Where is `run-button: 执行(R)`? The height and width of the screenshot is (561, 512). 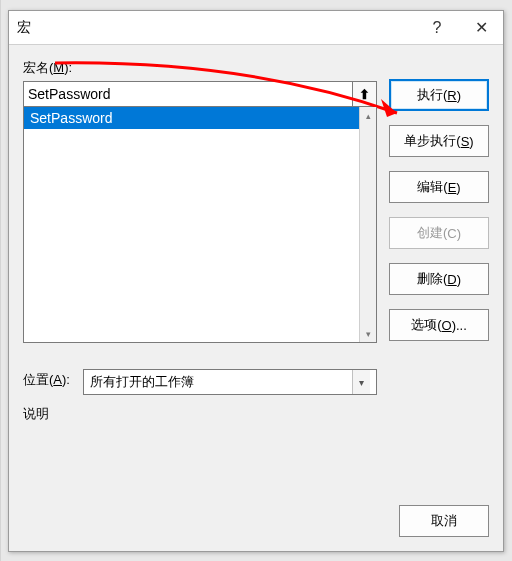 run-button: 执行(R) is located at coordinates (439, 95).